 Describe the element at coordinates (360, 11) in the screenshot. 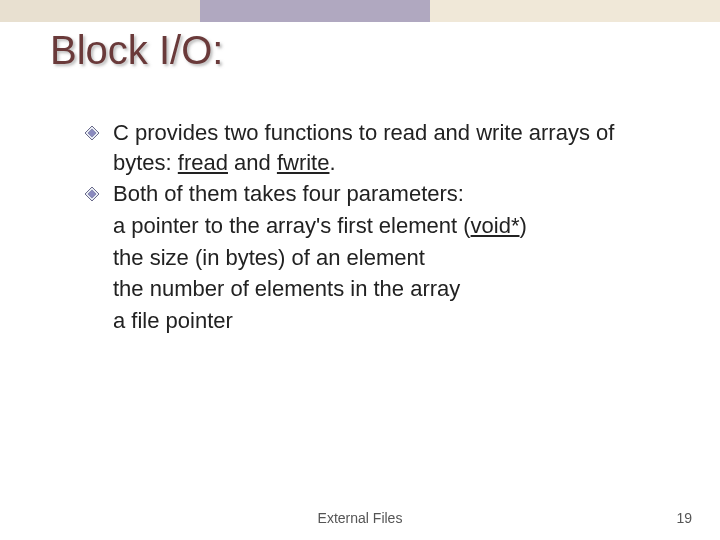

I see `decorative-top-band` at that location.